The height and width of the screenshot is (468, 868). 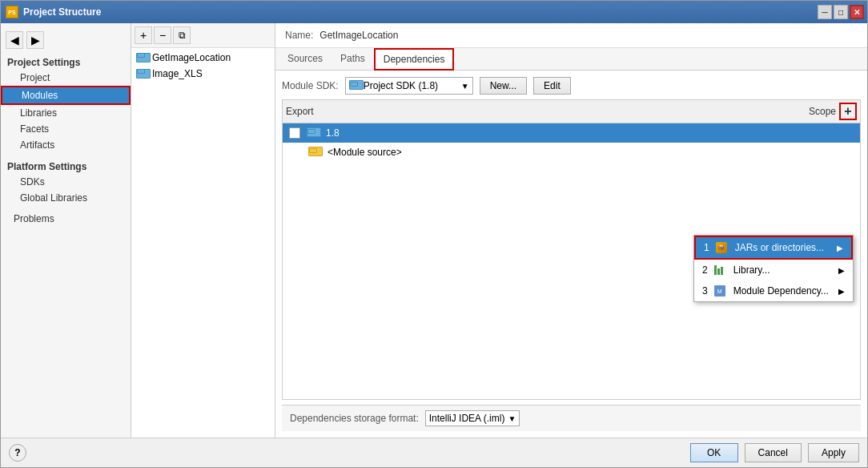 I want to click on module-dep-icon: M, so click(x=721, y=291).